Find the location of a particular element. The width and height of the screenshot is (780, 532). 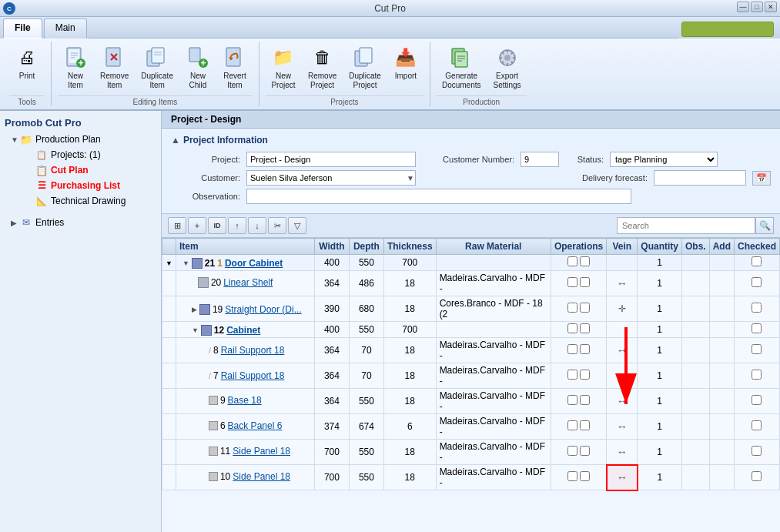

print-button: 🖨 Print is located at coordinates (27, 63).